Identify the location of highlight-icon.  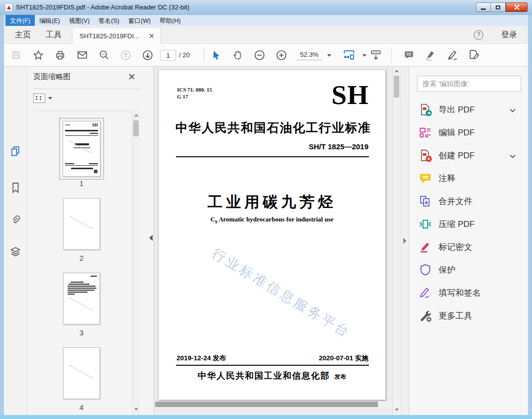
(431, 55).